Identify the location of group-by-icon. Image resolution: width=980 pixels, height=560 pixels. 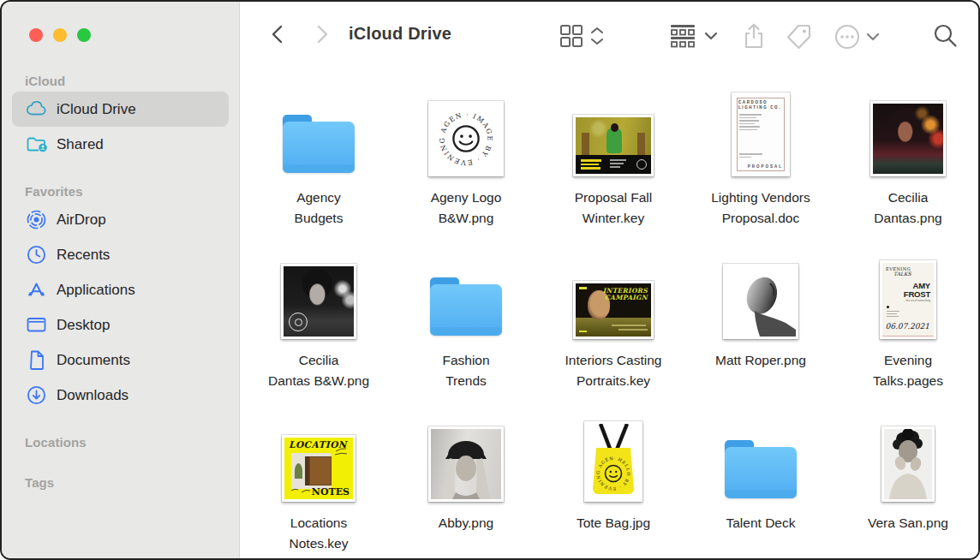
(696, 35).